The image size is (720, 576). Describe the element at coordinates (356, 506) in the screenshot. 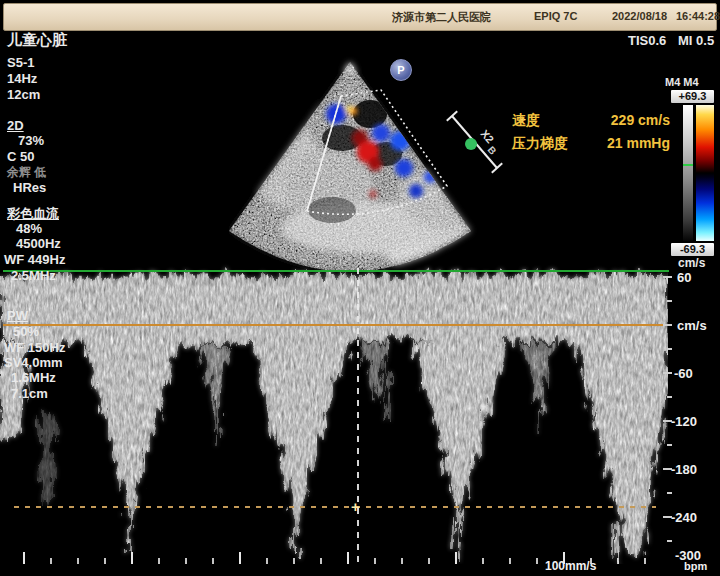

I see `caliper-cross-marker: +` at that location.